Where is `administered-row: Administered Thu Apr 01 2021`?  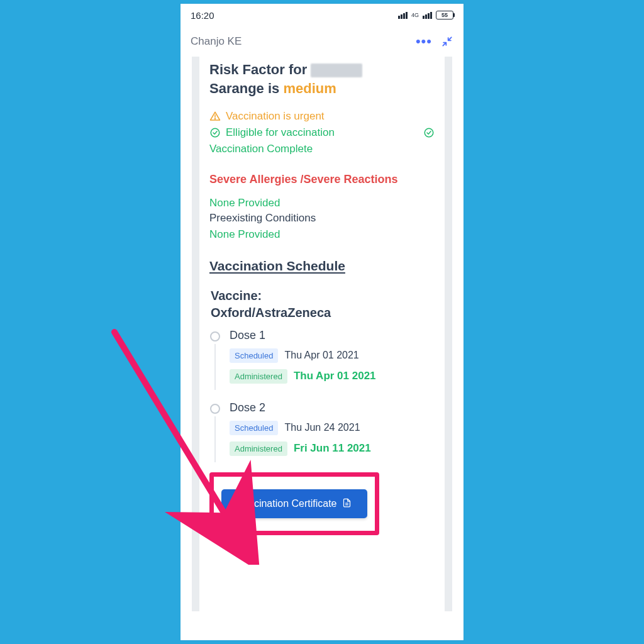
administered-row: Administered Thu Apr 01 2021 is located at coordinates (332, 376).